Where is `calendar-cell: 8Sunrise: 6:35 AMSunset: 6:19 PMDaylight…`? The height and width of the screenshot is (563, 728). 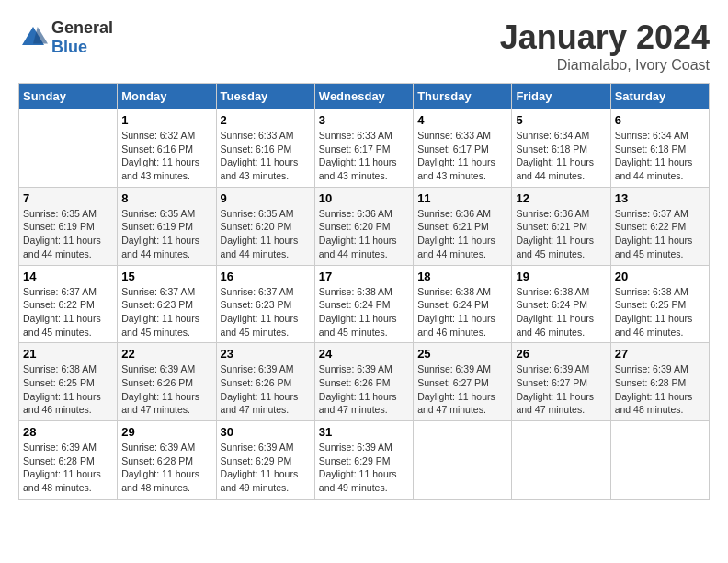
calendar-cell: 8Sunrise: 6:35 AMSunset: 6:19 PMDaylight… is located at coordinates (167, 226).